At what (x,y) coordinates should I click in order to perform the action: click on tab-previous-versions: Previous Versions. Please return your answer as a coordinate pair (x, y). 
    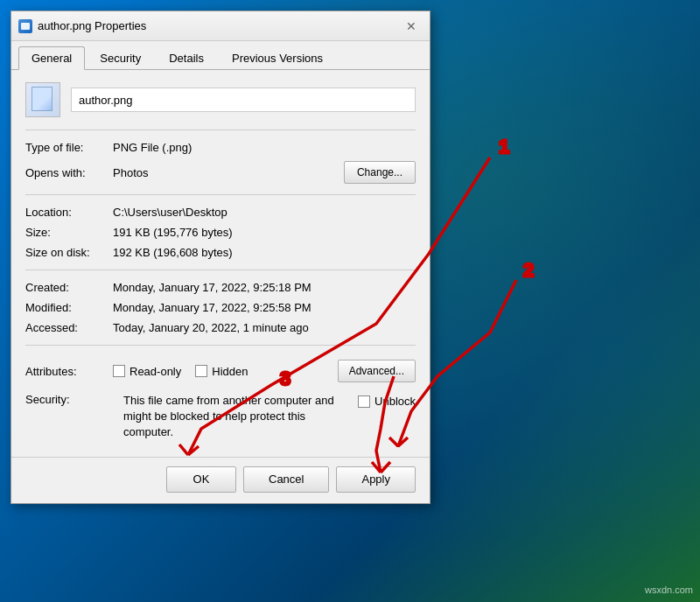
    Looking at the image, I should click on (277, 58).